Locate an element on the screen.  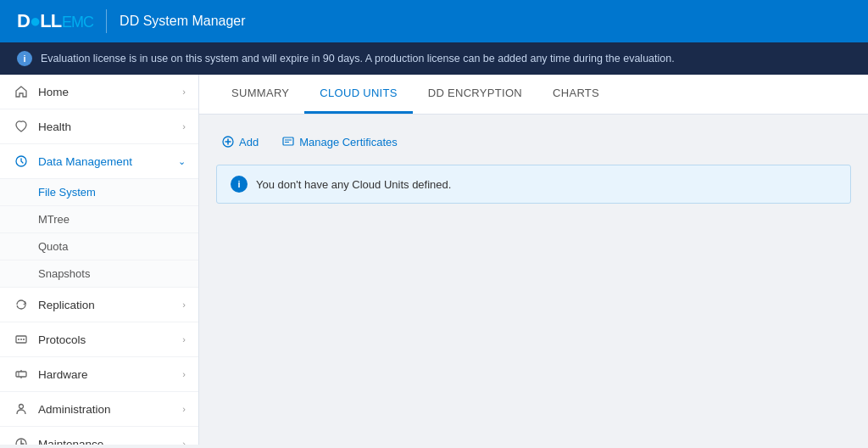
add-icon is located at coordinates (228, 142).